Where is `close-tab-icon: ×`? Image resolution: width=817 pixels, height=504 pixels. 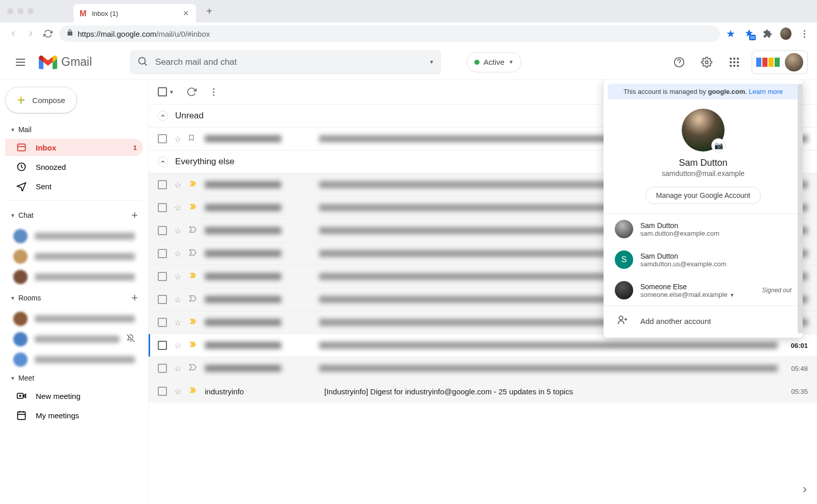 close-tab-icon: × is located at coordinates (186, 13).